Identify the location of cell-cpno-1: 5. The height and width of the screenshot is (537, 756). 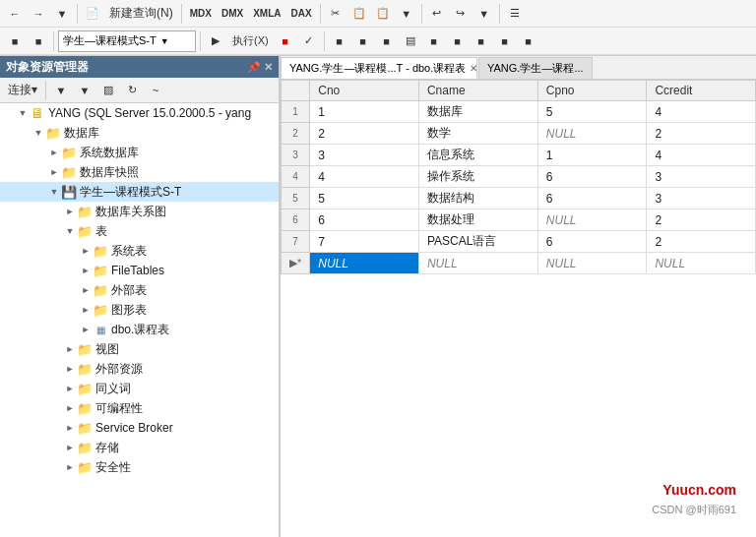
(593, 112).